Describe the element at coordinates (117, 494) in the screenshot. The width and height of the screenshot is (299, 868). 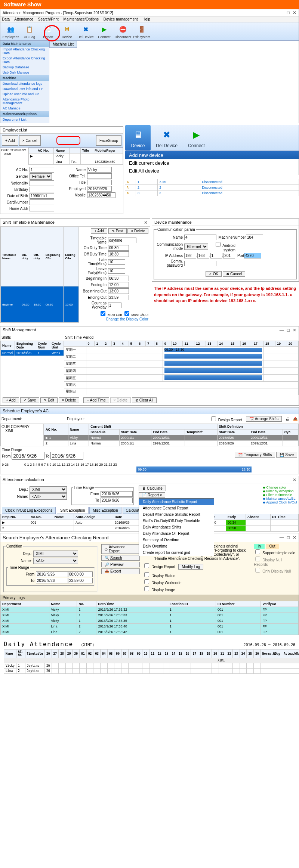
I see `calc-from` at that location.